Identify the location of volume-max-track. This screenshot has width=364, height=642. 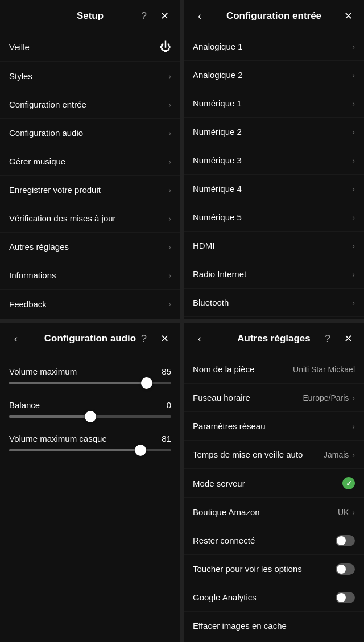
(90, 383).